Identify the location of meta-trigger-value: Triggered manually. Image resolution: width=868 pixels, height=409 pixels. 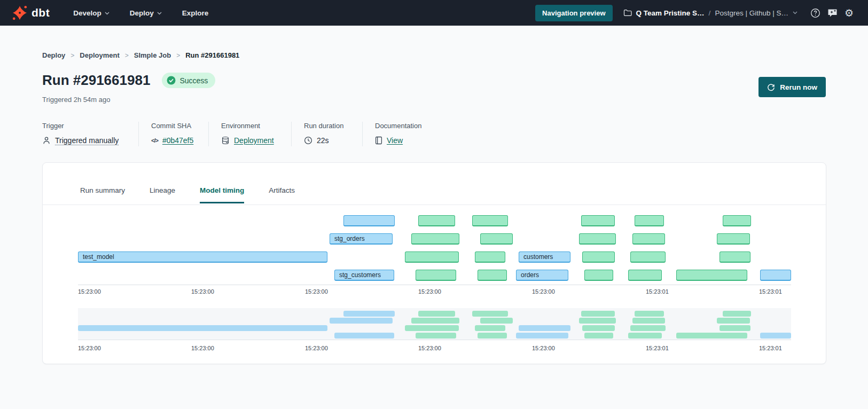
(87, 140).